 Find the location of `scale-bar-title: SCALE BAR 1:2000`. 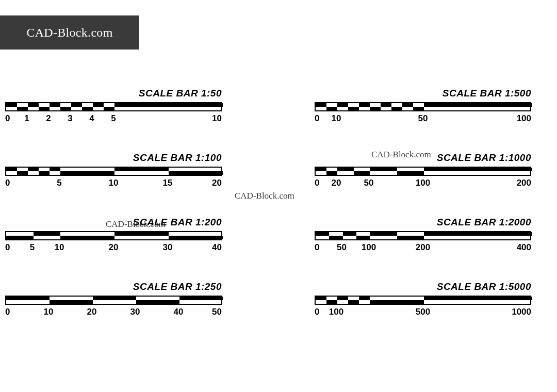

scale-bar-title: SCALE BAR 1:2000 is located at coordinates (484, 222).